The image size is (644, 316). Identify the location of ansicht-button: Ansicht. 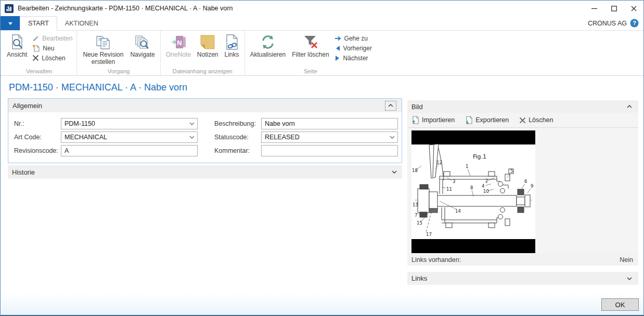
(17, 46).